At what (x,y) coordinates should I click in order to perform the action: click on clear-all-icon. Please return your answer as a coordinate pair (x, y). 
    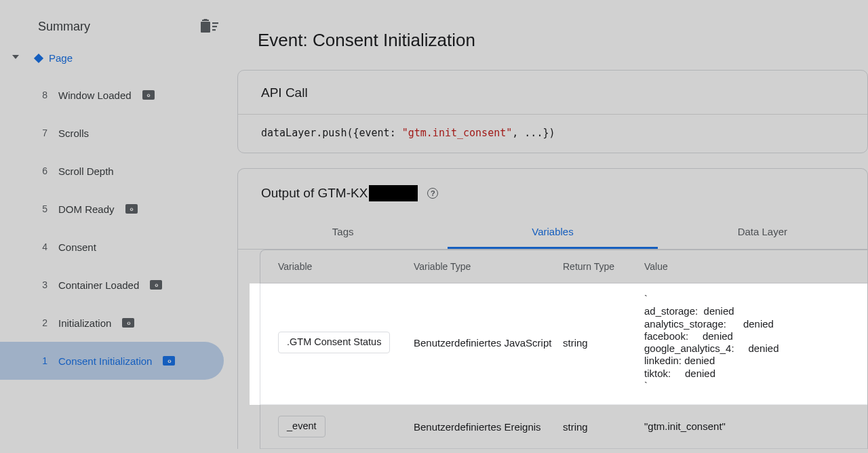
    Looking at the image, I should click on (210, 27).